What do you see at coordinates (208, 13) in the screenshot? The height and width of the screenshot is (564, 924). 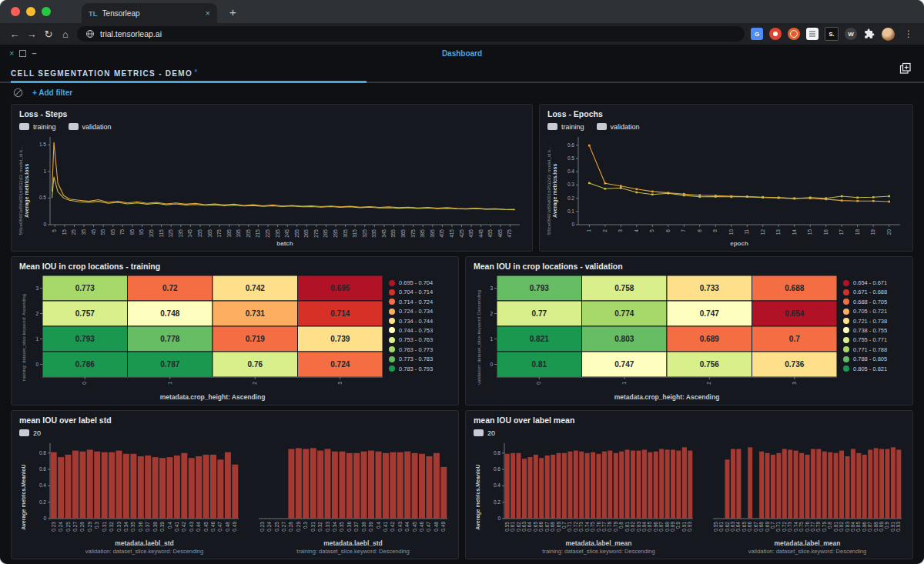 I see `tab-close-icon: ×` at bounding box center [208, 13].